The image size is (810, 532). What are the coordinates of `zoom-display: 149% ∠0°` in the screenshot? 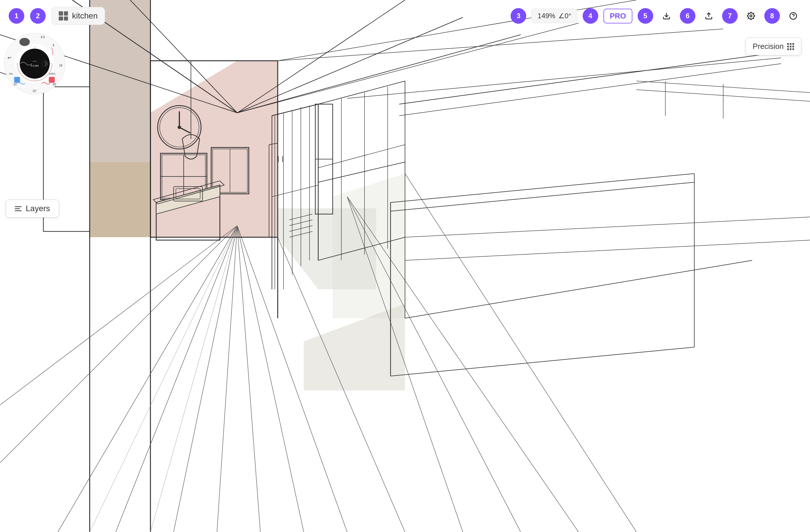 It's located at (554, 16).